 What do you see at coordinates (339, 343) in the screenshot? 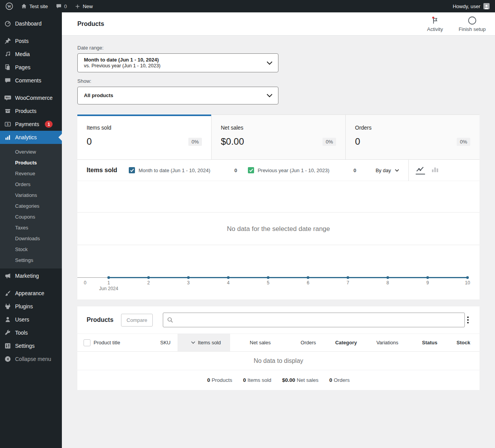
I see `column-category: Category` at bounding box center [339, 343].